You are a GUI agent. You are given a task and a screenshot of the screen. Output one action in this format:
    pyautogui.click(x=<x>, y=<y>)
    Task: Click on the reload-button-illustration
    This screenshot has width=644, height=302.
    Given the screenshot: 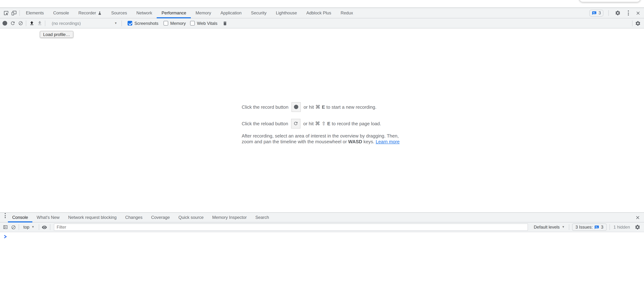 What is the action you would take?
    pyautogui.click(x=296, y=123)
    